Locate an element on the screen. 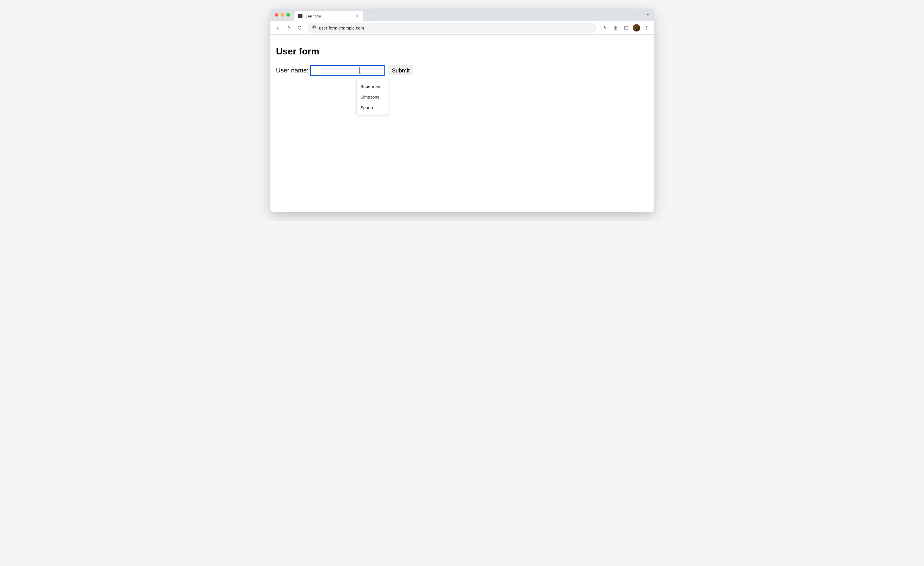 The height and width of the screenshot is (566, 924). window-close-button is located at coordinates (277, 15).